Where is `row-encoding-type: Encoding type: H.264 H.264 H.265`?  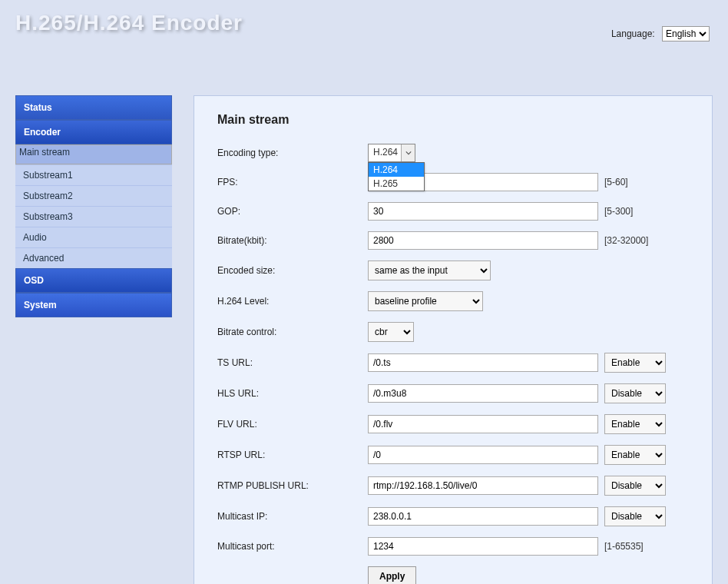
row-encoding-type: Encoding type: H.264 H.264 H.265 is located at coordinates (453, 153).